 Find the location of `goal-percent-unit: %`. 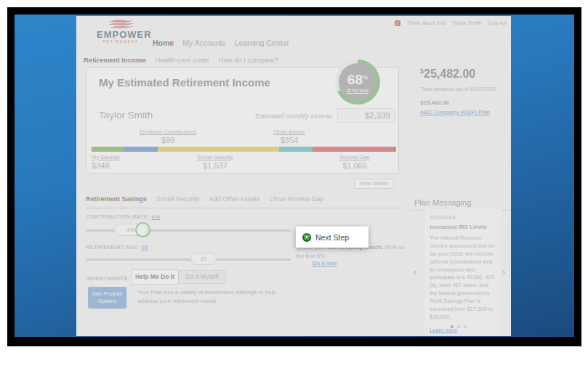

goal-percent-unit: % is located at coordinates (365, 77).